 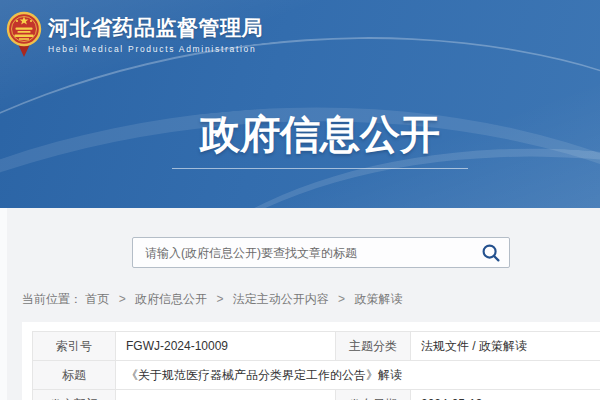 I want to click on index-number-value: FGWJ-2024-10009, so click(x=226, y=346).